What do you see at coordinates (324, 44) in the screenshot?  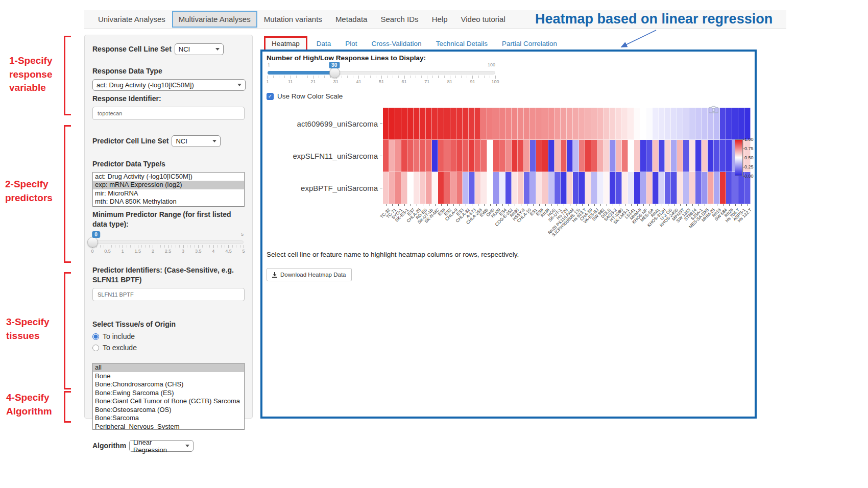 I see `tab-data: Data` at bounding box center [324, 44].